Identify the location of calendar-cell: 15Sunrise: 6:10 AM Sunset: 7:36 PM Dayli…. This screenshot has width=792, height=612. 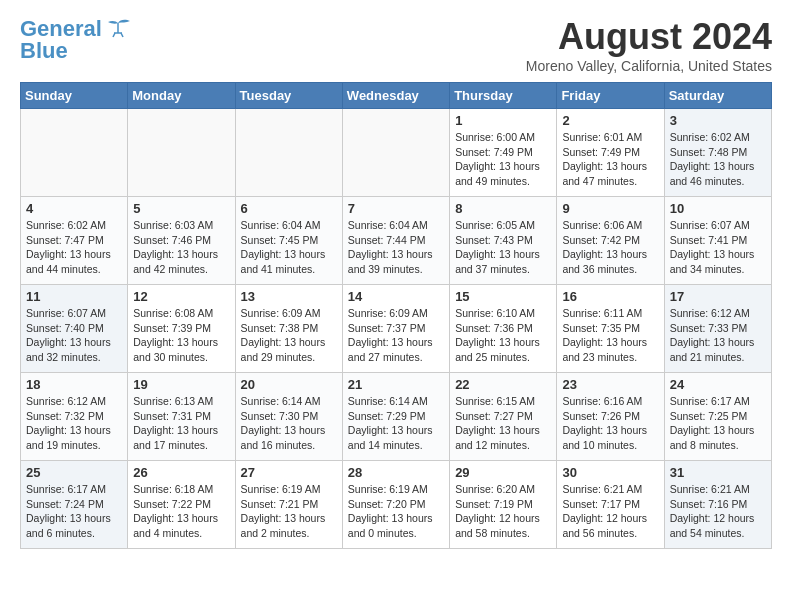
(504, 329).